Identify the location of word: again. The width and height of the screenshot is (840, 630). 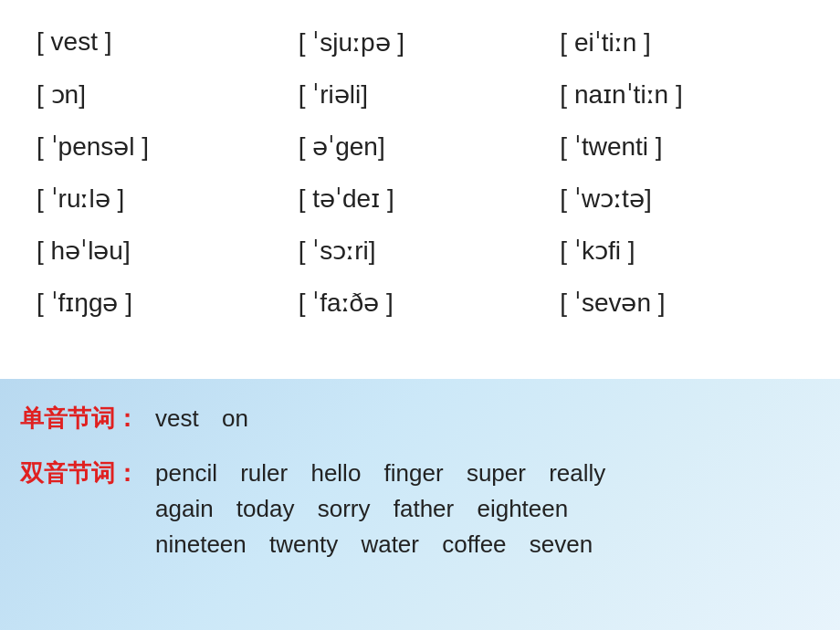
(184, 509).